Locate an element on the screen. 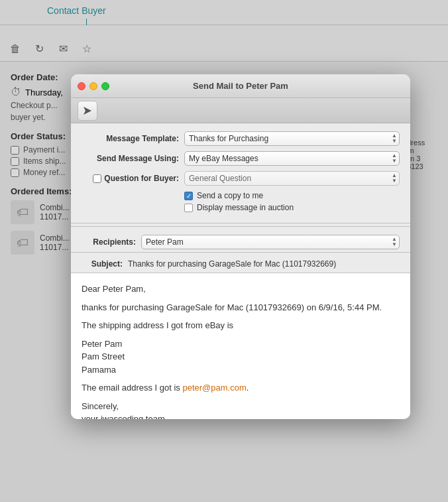 This screenshot has width=448, height=502. send-using-select-wrapper: My eBay Messages Email ▲ ▼ is located at coordinates (292, 158).